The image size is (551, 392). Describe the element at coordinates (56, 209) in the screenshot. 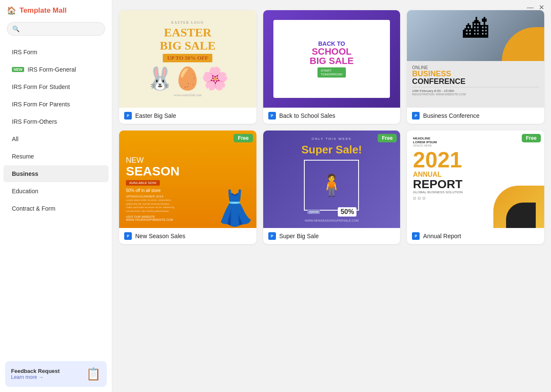

I see `sidebar-item-contract-form: Contract & Form` at that location.